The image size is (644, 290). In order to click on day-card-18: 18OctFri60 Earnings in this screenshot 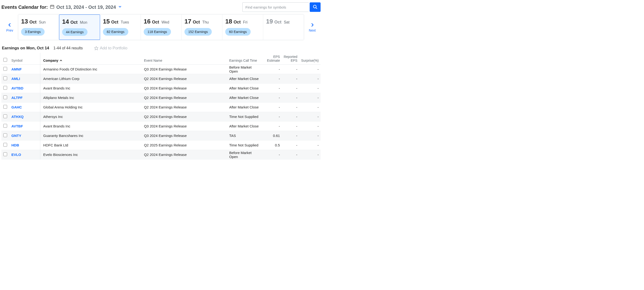, I will do `click(243, 27)`.